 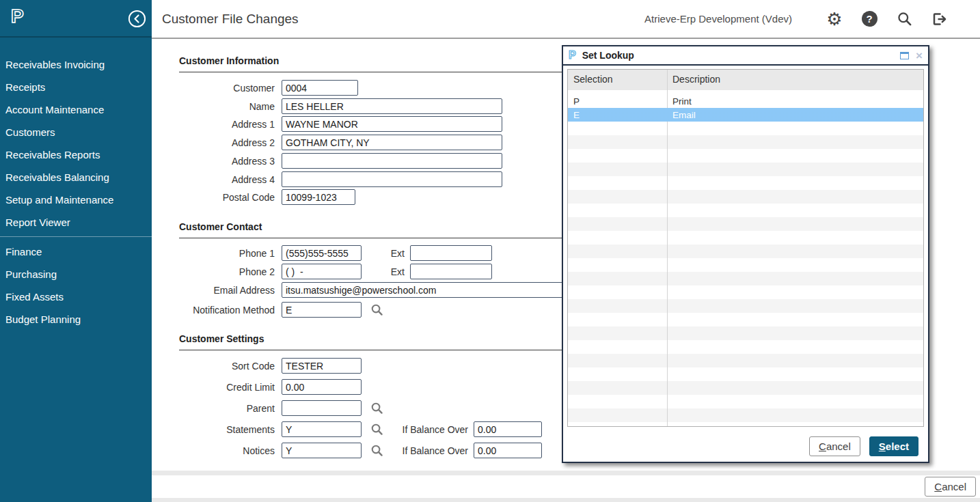 I want to click on dialog-title: Set Lookup, so click(x=608, y=55).